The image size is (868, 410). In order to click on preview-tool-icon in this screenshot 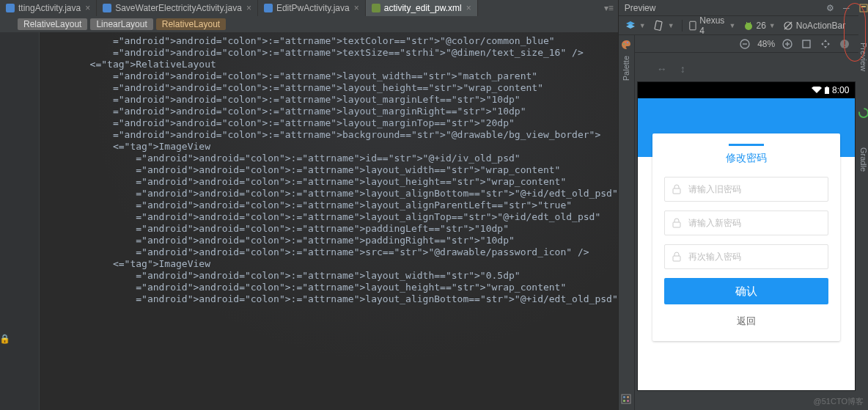, I will do `click(864, 8)`.